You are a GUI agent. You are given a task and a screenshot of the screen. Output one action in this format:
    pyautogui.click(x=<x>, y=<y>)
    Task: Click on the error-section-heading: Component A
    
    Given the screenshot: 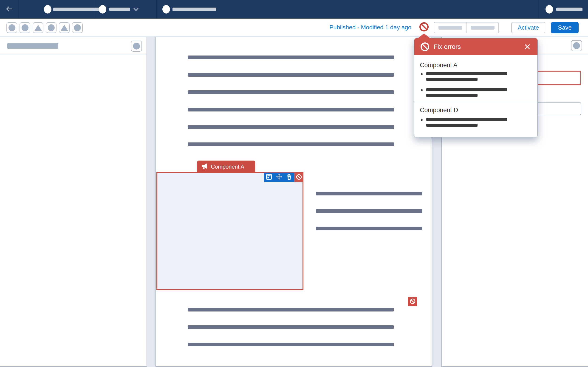 What is the action you would take?
    pyautogui.click(x=439, y=65)
    